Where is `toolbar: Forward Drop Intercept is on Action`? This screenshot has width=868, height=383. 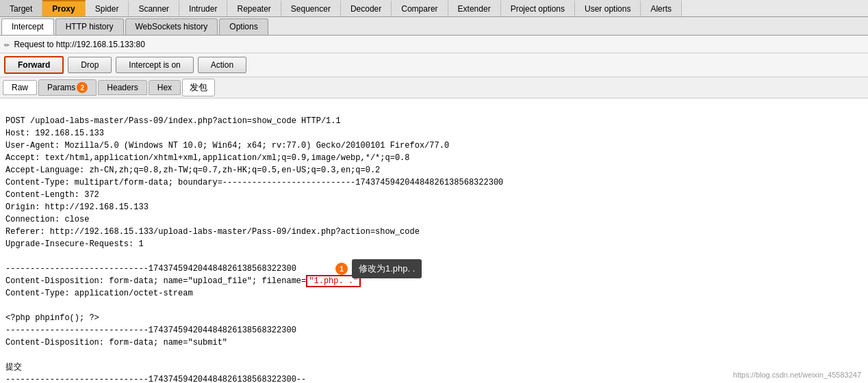 toolbar: Forward Drop Intercept is on Action is located at coordinates (434, 66).